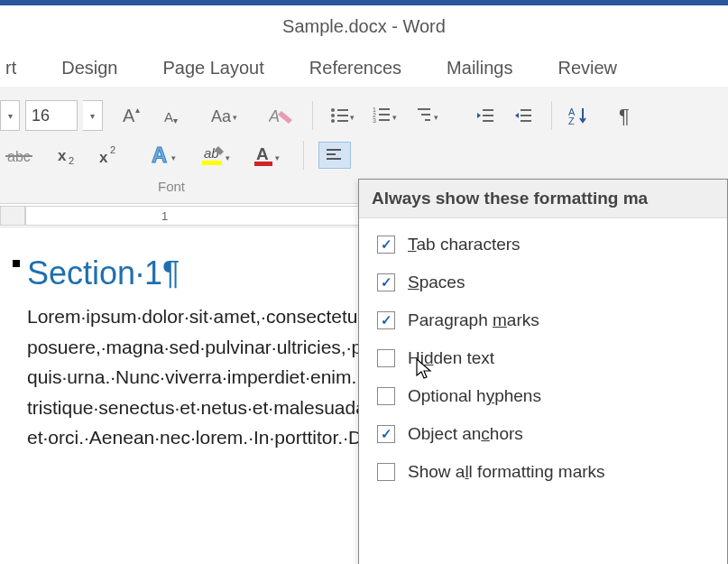 The height and width of the screenshot is (564, 728). I want to click on checkbox-paragraph-marks, so click(386, 320).